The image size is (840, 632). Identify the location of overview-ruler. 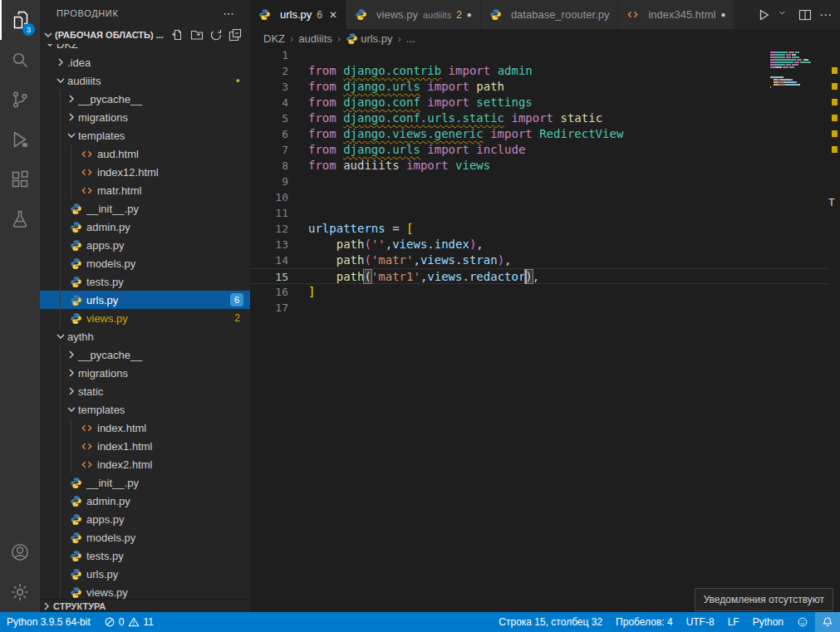
(834, 330).